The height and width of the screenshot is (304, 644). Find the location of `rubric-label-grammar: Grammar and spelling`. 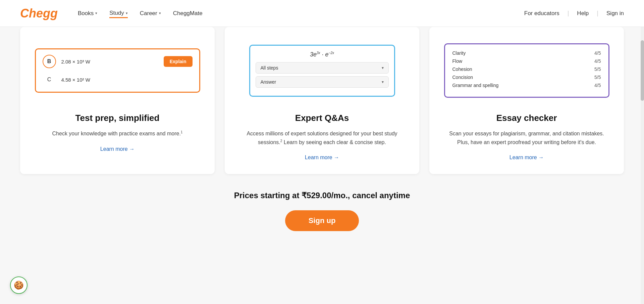

rubric-label-grammar: Grammar and spelling is located at coordinates (476, 85).